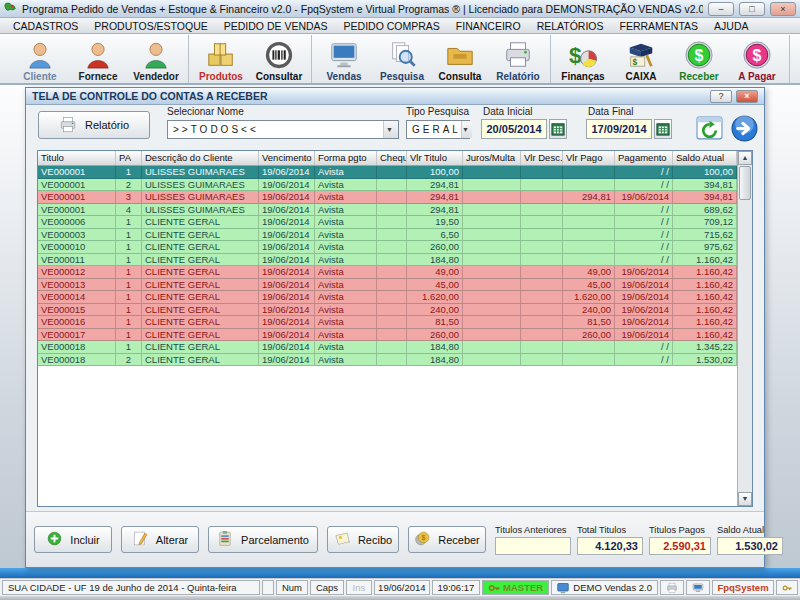 The image size is (800, 600). What do you see at coordinates (542, 158) in the screenshot?
I see `column-header-vlr-desc-: Vlr Desc.` at bounding box center [542, 158].